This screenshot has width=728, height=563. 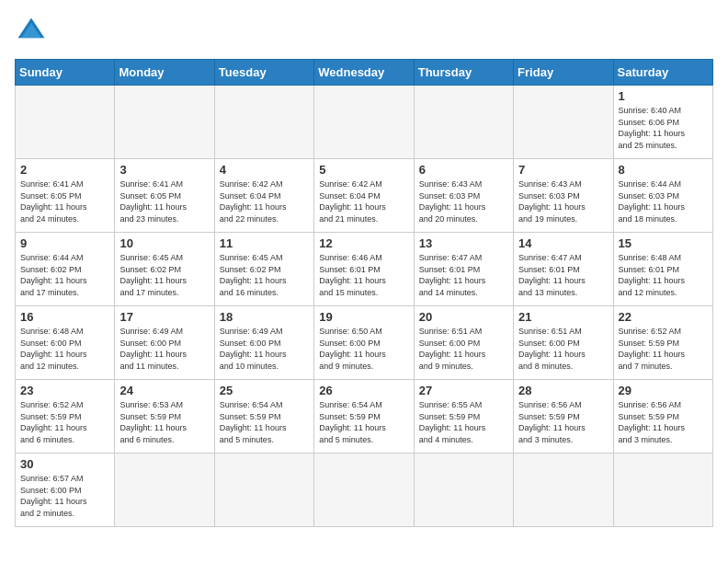 I want to click on day-number: 4, so click(x=265, y=169).